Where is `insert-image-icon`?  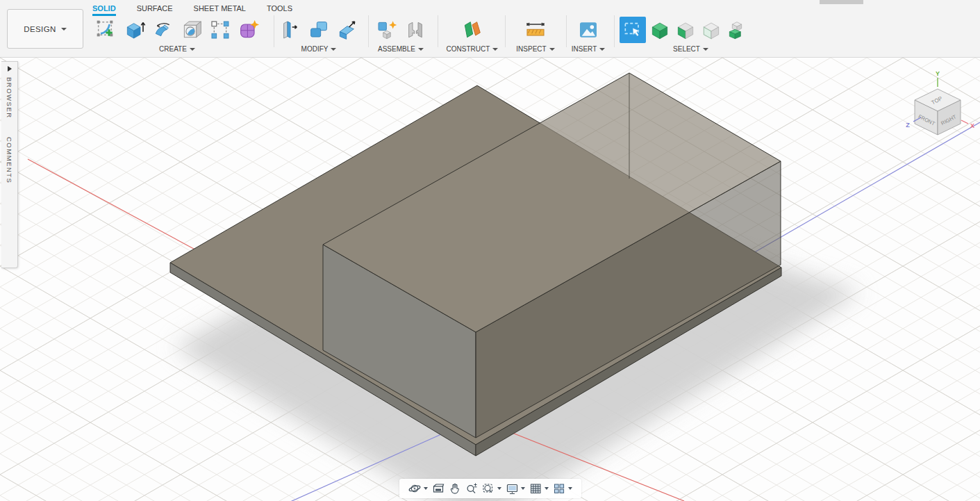 insert-image-icon is located at coordinates (588, 30).